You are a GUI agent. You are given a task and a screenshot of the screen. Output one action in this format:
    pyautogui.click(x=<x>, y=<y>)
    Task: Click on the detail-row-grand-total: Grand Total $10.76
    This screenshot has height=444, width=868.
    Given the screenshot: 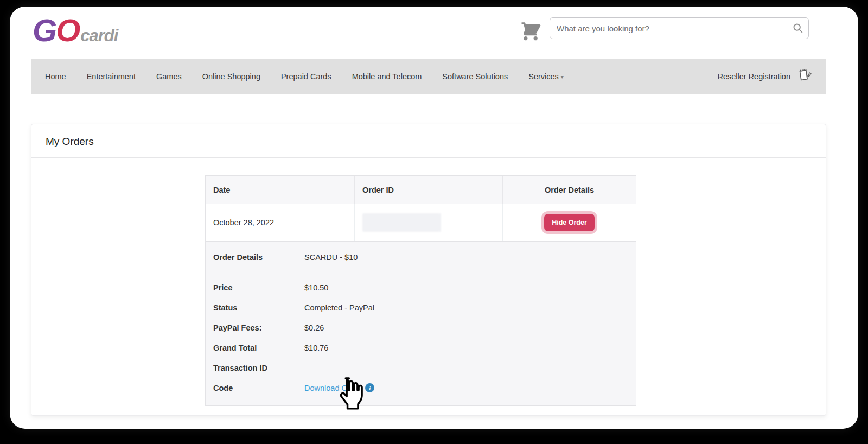 What is the action you would take?
    pyautogui.click(x=421, y=347)
    